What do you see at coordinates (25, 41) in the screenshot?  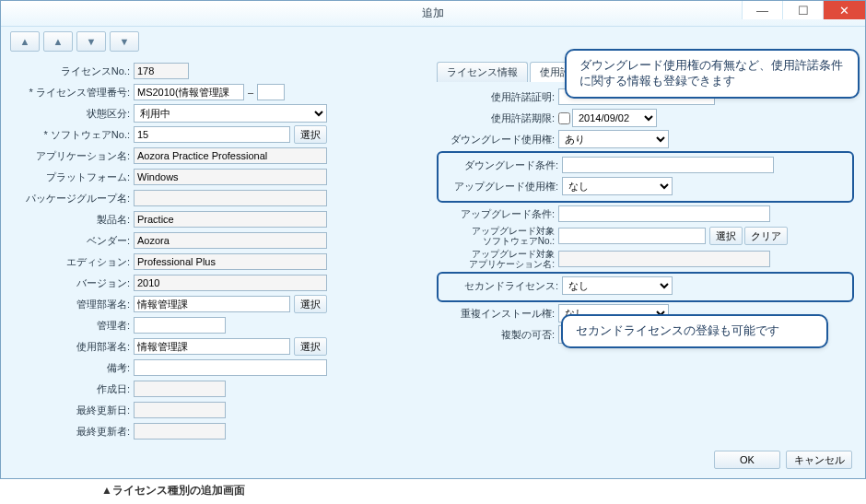 I see `first-record-button: ▲` at bounding box center [25, 41].